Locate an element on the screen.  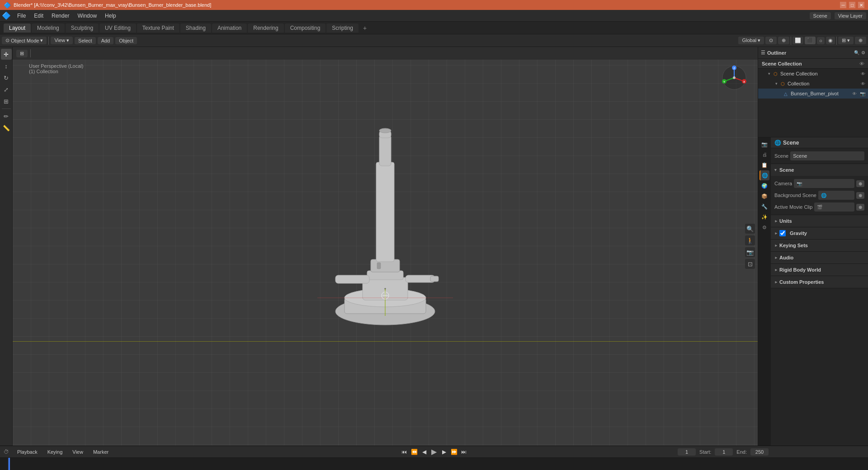
prop-tab-view-layer: 📋 is located at coordinates (764, 165).